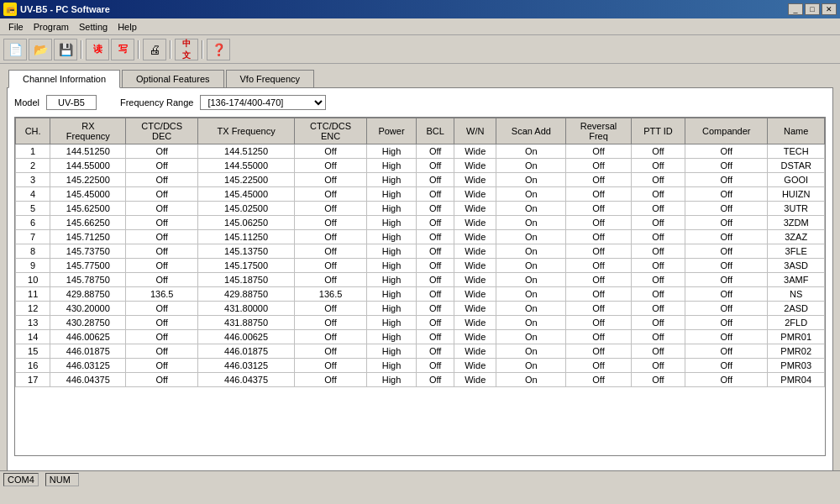 The height and width of the screenshot is (504, 840). I want to click on cell-r15-c4: Off, so click(331, 366).